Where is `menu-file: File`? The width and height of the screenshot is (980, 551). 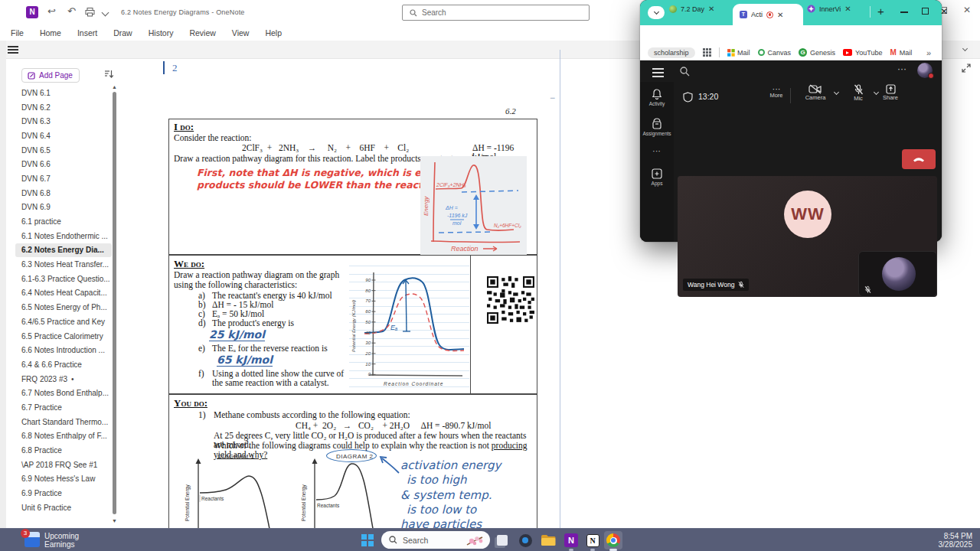
menu-file: File is located at coordinates (17, 33).